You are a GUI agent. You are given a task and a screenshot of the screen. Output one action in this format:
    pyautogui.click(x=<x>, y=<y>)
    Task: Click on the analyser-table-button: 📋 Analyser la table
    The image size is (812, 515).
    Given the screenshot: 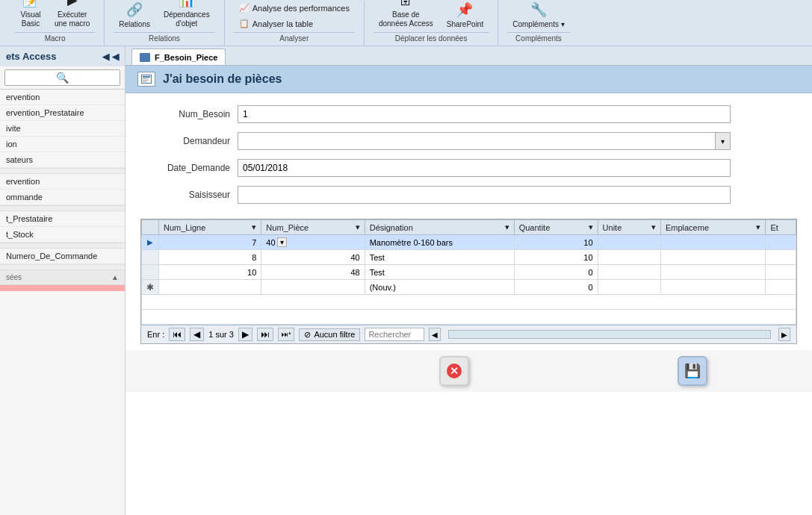 What is the action you would take?
    pyautogui.click(x=294, y=24)
    